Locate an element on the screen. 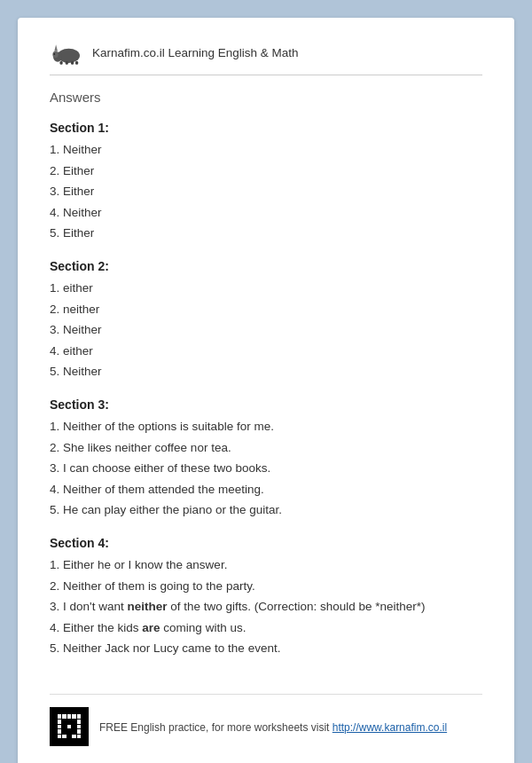  list-item: 2. Neither of them is going to the party… is located at coordinates (266, 586).